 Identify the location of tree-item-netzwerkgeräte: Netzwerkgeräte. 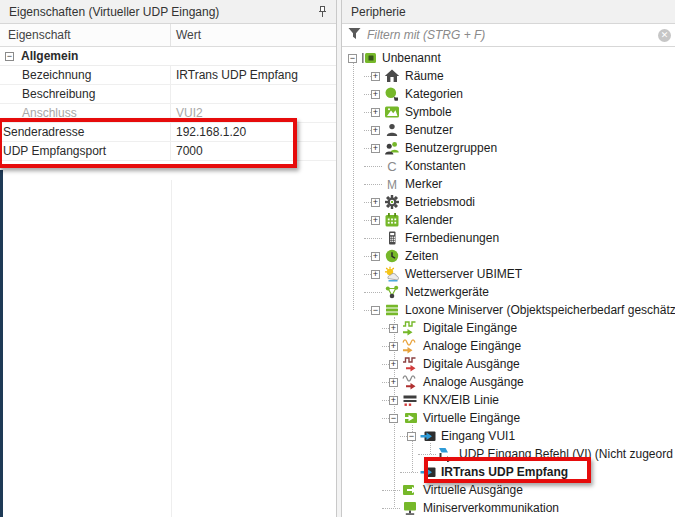
(508, 292).